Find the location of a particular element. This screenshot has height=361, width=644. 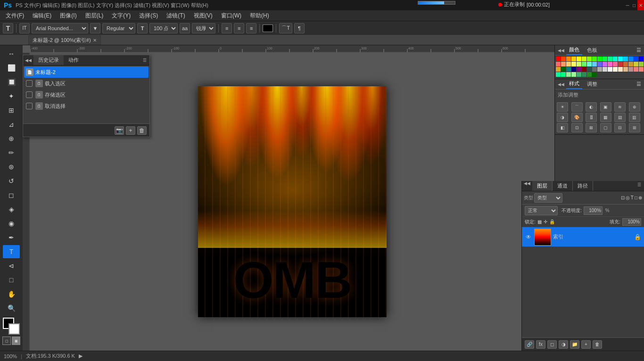

font-dropdown-btn: ▼ is located at coordinates (95, 28).